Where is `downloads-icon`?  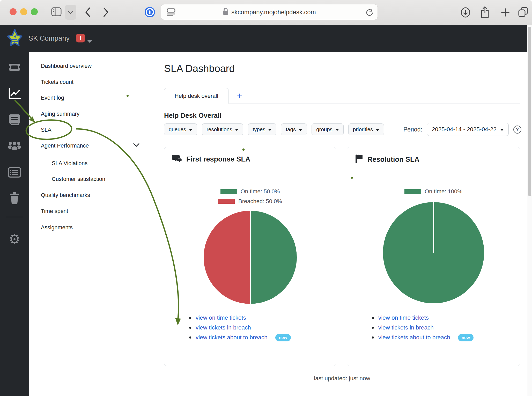
downloads-icon is located at coordinates (466, 13).